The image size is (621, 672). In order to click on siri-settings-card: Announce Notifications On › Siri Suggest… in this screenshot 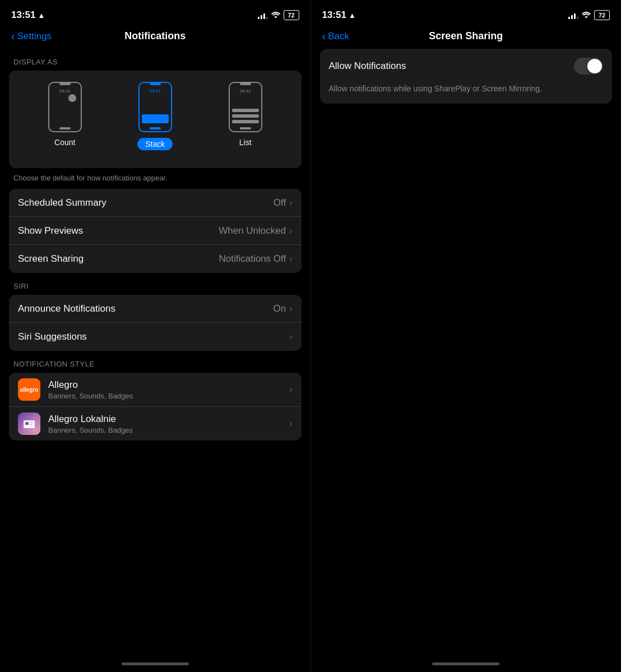, I will do `click(155, 323)`.